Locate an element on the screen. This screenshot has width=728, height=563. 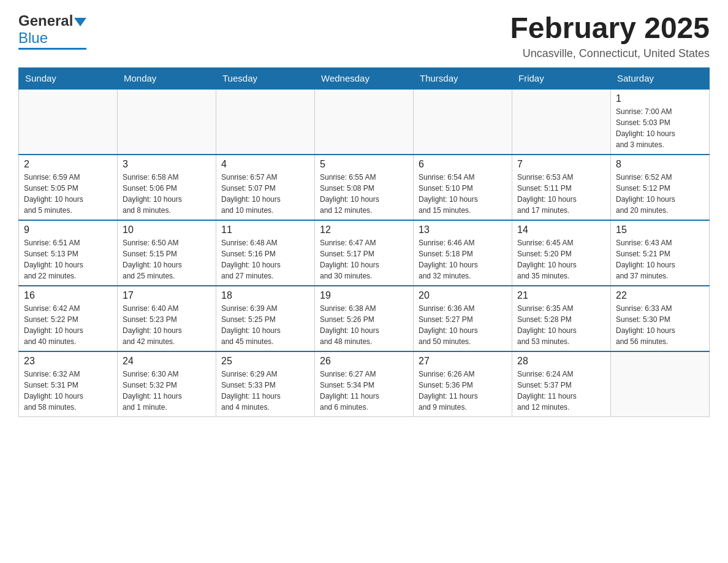
calendar-cell: 8Sunrise: 6:52 AM Sunset: 5:12 PM Daylig… is located at coordinates (661, 188).